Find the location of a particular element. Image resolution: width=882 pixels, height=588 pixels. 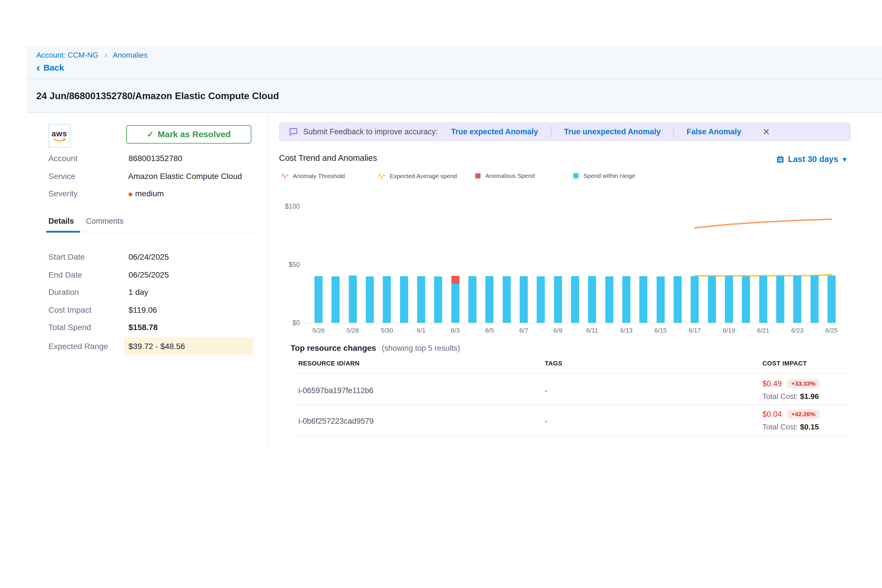

aws-logo-text: aws is located at coordinates (59, 134).